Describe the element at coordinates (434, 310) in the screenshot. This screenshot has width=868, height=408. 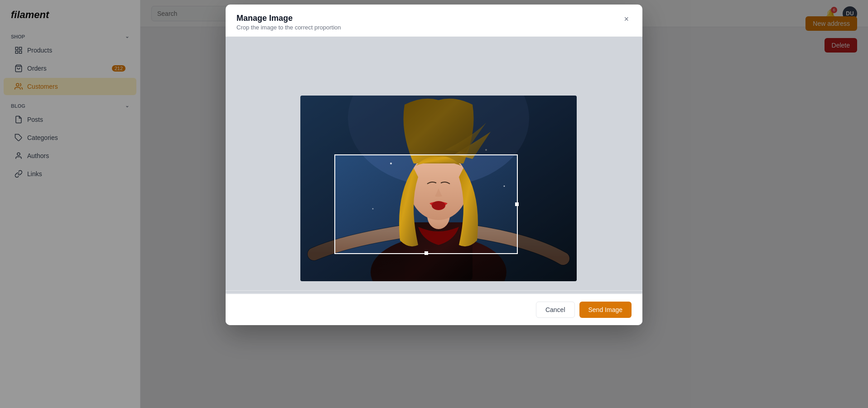
I see `modal-footer: Cancel Send Image` at that location.